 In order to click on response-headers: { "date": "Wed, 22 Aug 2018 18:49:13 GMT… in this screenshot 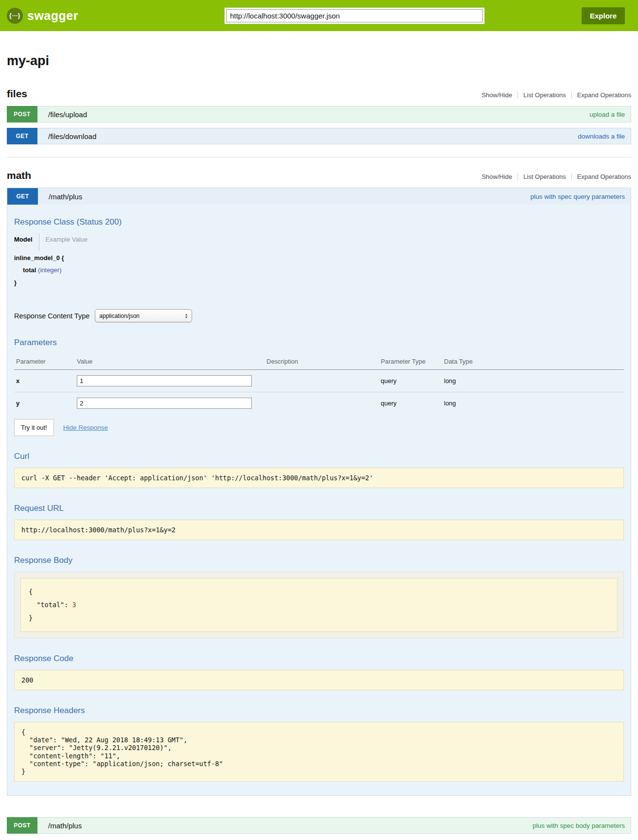, I will do `click(319, 752)`.